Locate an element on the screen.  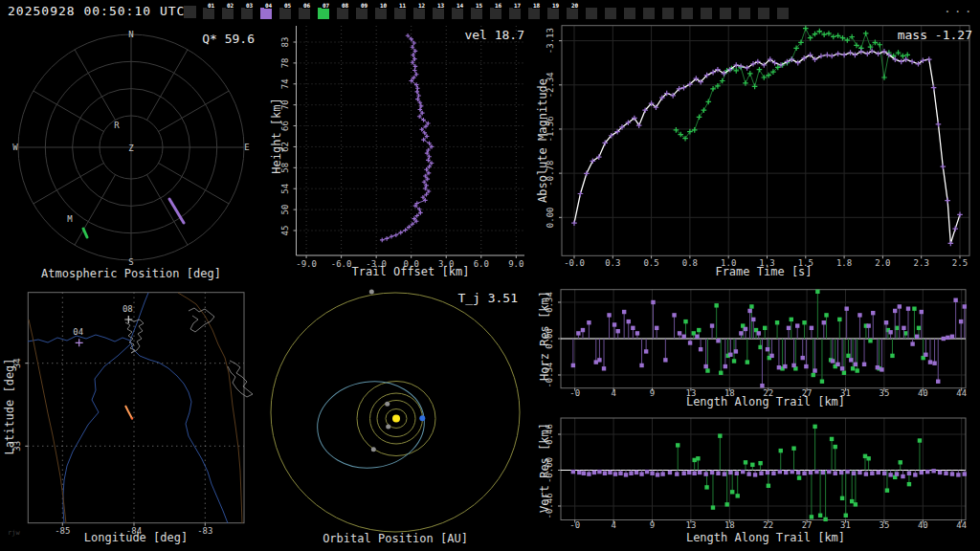
svg-text: S is located at coordinates (130, 262).